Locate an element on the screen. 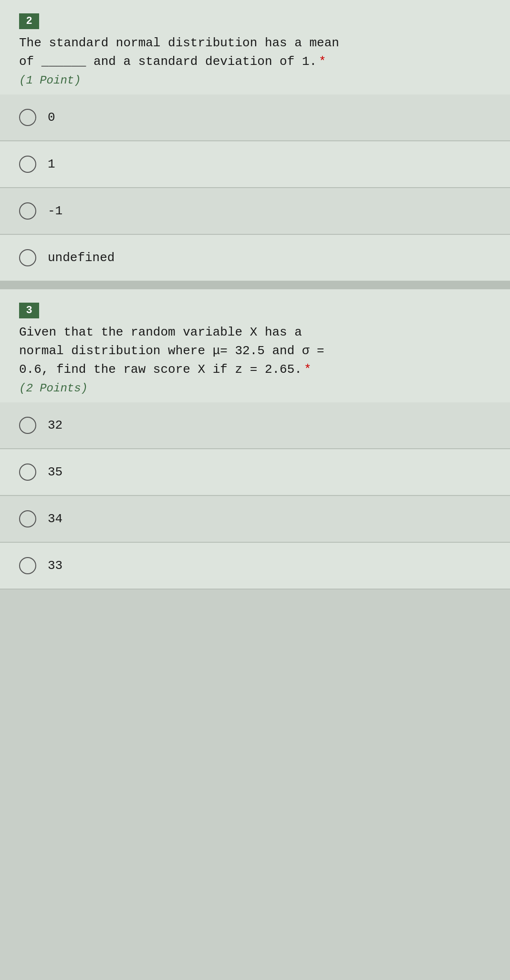 The image size is (510, 980). option-q2-2-label: -1 is located at coordinates (55, 211).